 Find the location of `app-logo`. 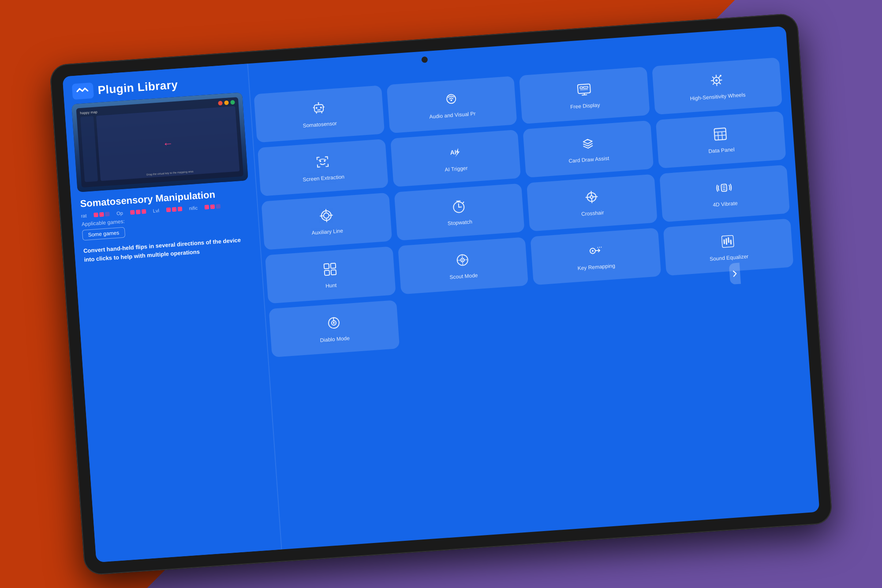

app-logo is located at coordinates (83, 91).